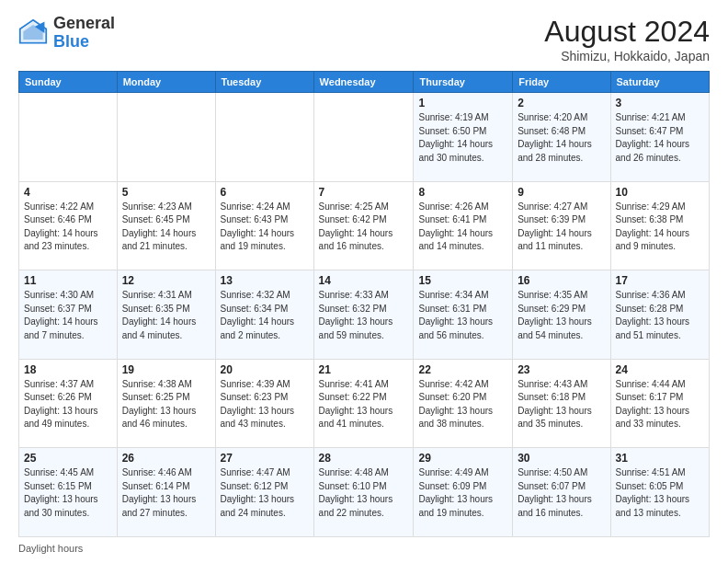 The image size is (728, 563). What do you see at coordinates (463, 403) in the screenshot?
I see `calendar-cell: 22Sunrise: 4:42 AM Sunset: 6:20 PM Dayli…` at bounding box center [463, 403].